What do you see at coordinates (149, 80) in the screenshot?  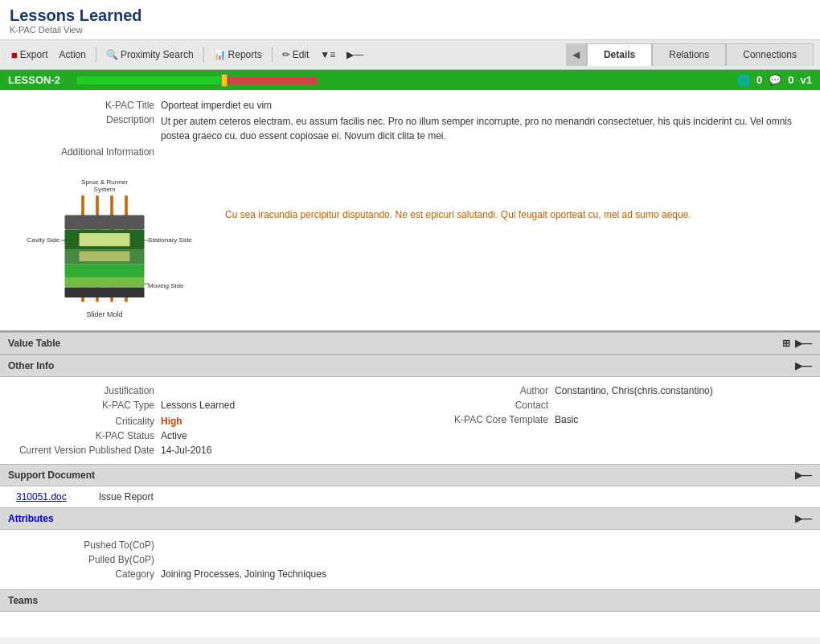 I see `progress-fill` at bounding box center [149, 80].